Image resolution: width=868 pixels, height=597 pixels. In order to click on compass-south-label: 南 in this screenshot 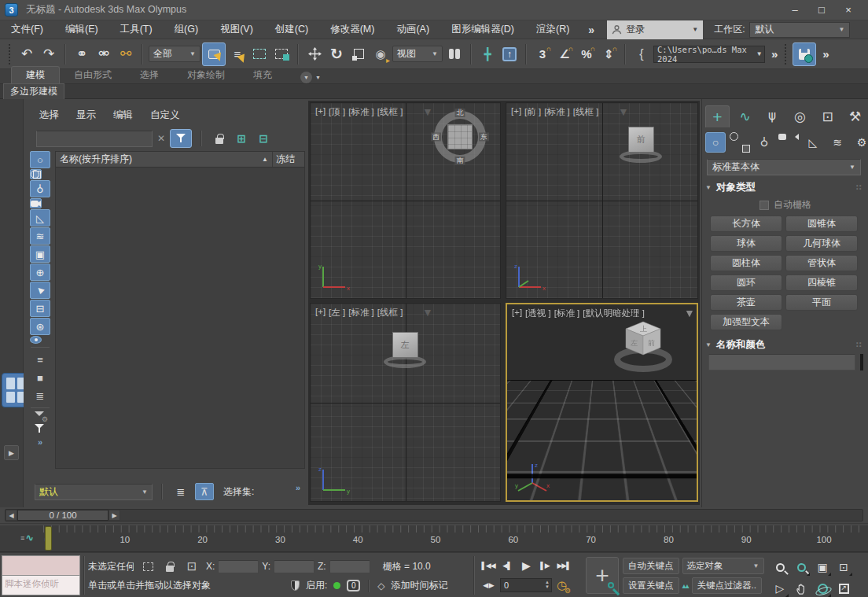, I will do `click(461, 160)`.